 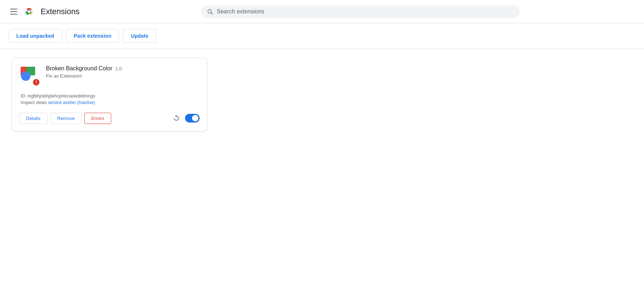 What do you see at coordinates (123, 69) in the screenshot?
I see `ext-name-row: Broken Background Color 1.0` at bounding box center [123, 69].